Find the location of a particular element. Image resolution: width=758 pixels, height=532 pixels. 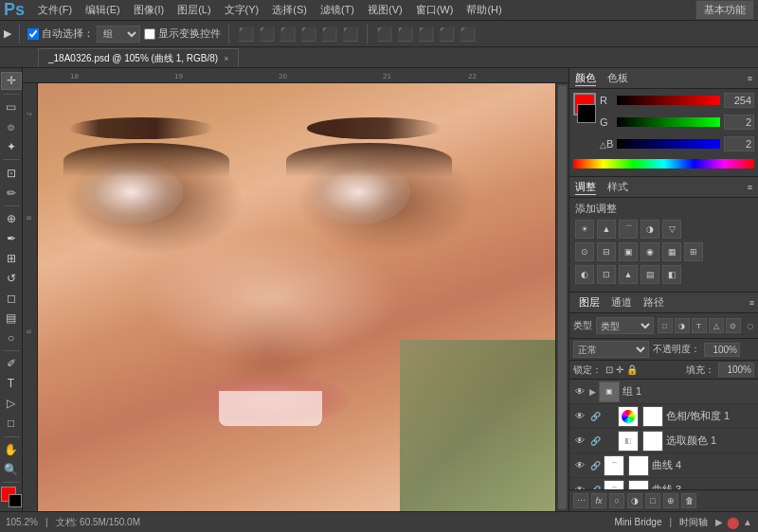

smart-filter-icon: ⊙ is located at coordinates (733, 326).